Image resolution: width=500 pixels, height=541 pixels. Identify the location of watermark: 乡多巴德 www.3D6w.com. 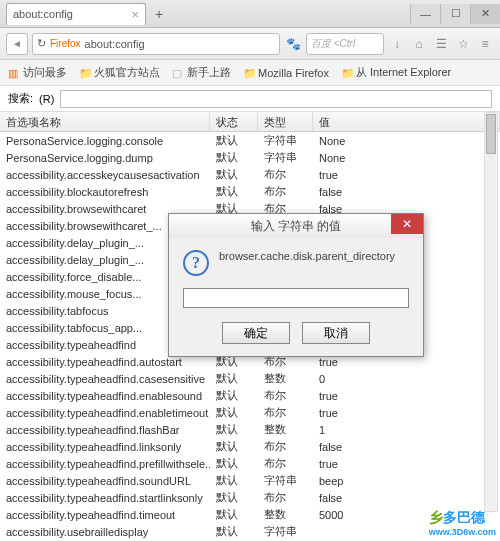
(462, 523).